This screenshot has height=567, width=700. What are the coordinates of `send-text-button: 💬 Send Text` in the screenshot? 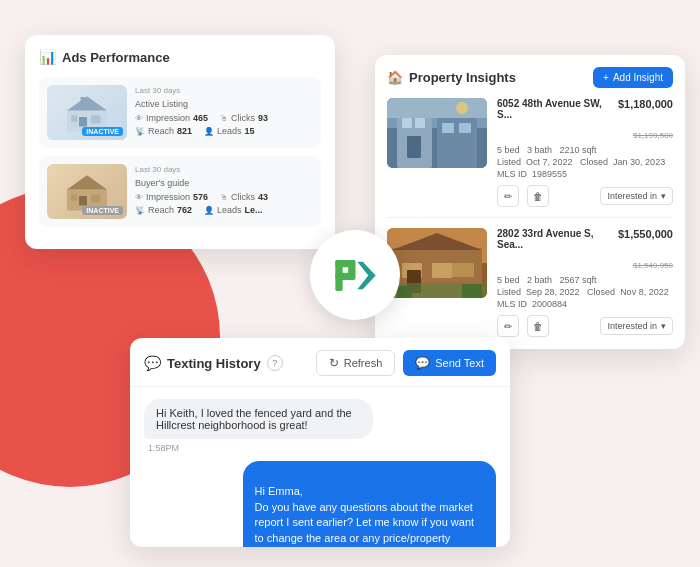 It's located at (450, 363).